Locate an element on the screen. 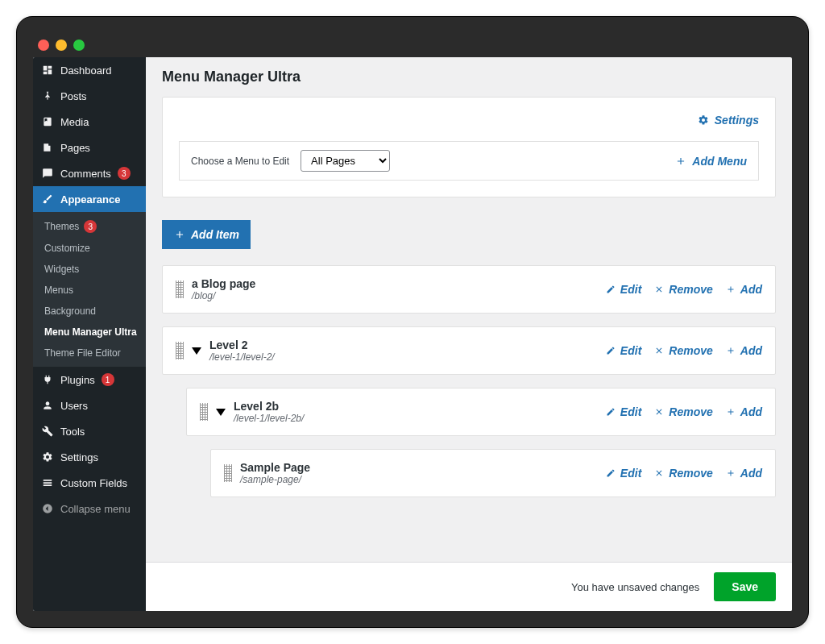 The width and height of the screenshot is (825, 644). menu-item: Sample Page/sample-page/EditRemoveAdd is located at coordinates (493, 473).